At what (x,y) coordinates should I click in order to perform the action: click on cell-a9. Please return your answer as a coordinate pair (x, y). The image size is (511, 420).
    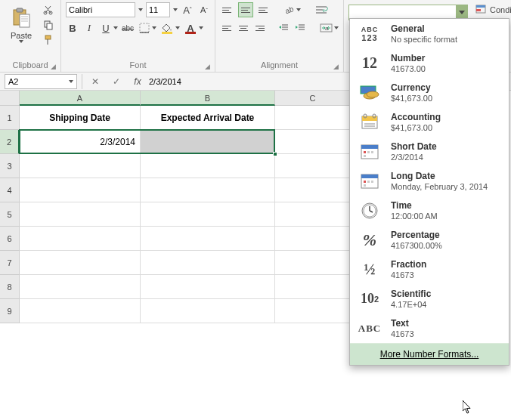
    Looking at the image, I should click on (80, 311).